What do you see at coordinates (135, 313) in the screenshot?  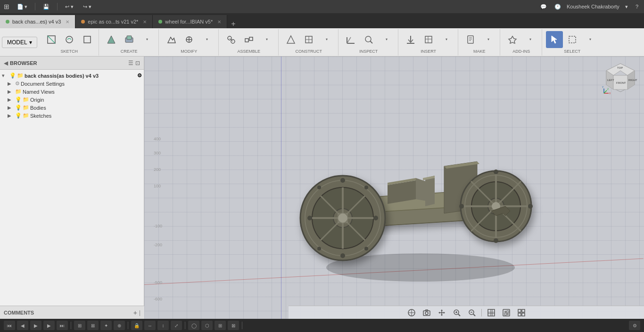 I see `add-comment-button: +` at bounding box center [135, 313].